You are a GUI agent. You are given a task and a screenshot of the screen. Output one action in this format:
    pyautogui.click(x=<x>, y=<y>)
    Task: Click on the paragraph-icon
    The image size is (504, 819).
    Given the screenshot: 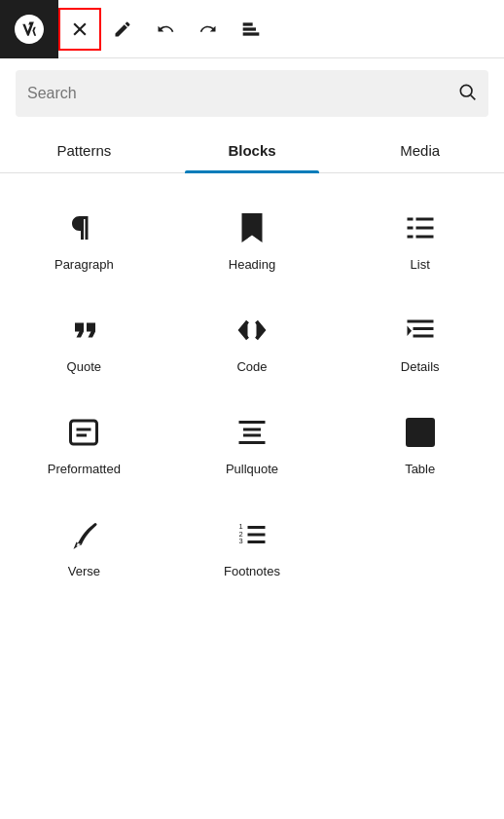 What is the action you would take?
    pyautogui.click(x=84, y=228)
    